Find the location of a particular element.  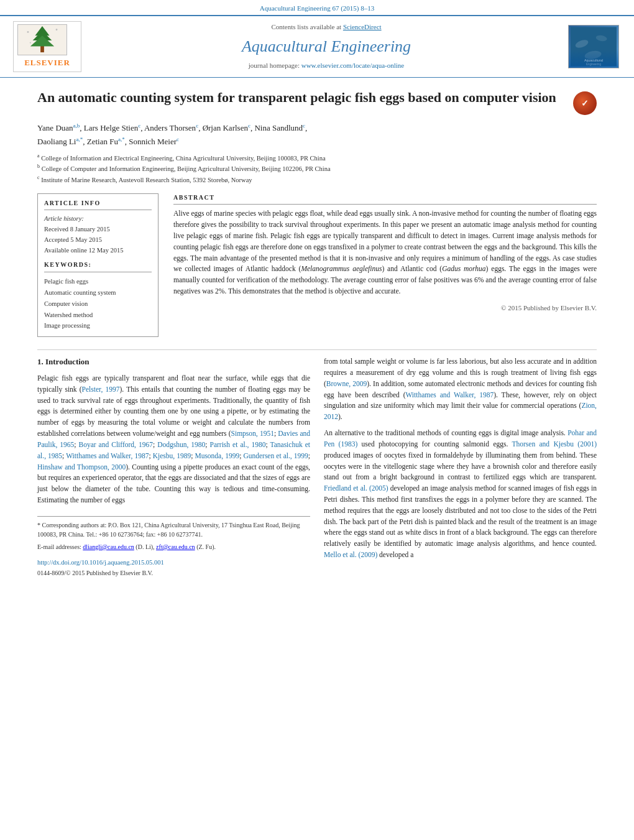

ref-friedland: Friedland et al. (2005) is located at coordinates (356, 488).